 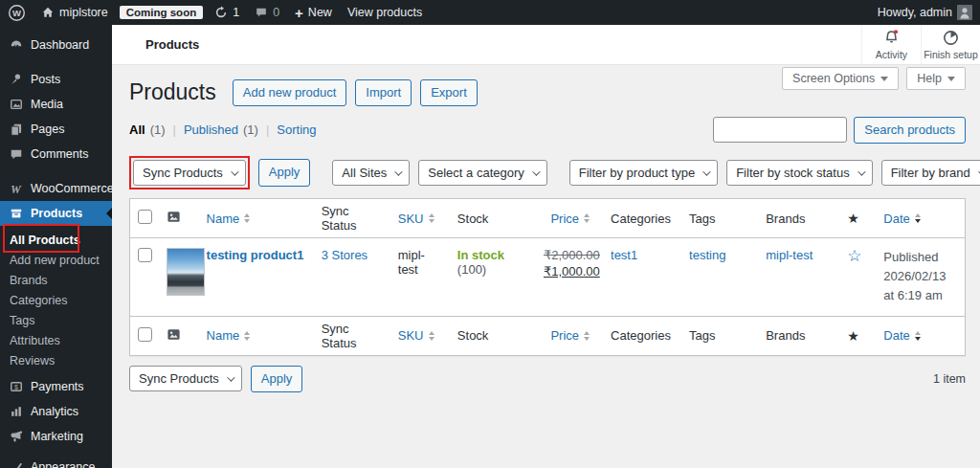 What do you see at coordinates (472, 270) in the screenshot?
I see `stock-quantity: (100)` at bounding box center [472, 270].